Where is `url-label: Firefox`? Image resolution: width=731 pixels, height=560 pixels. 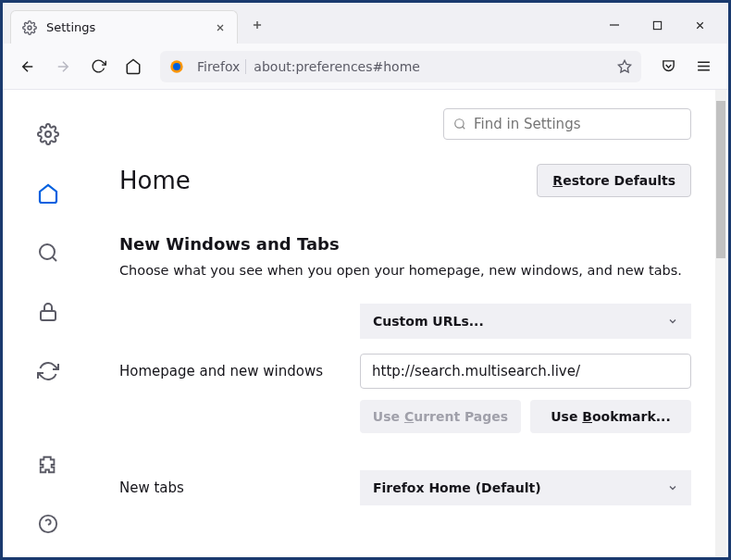 url-label: Firefox is located at coordinates (218, 67).